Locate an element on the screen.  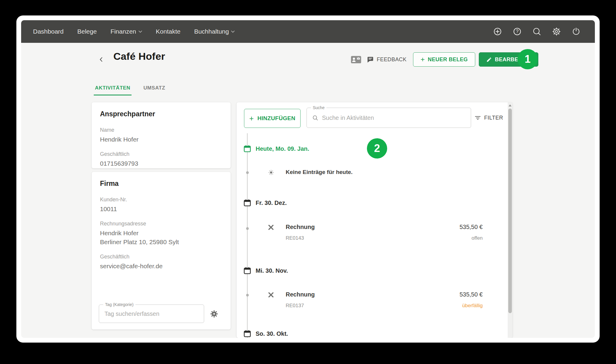
timeline-date: Fr. 30. Dez. is located at coordinates (271, 203).